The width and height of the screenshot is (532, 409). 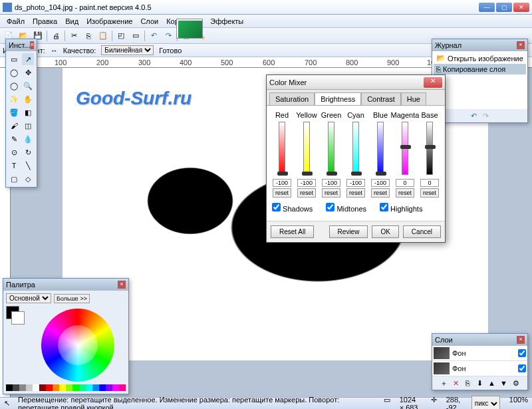 What do you see at coordinates (66, 285) in the screenshot?
I see `palette-panel-title: Палитра ×` at bounding box center [66, 285].